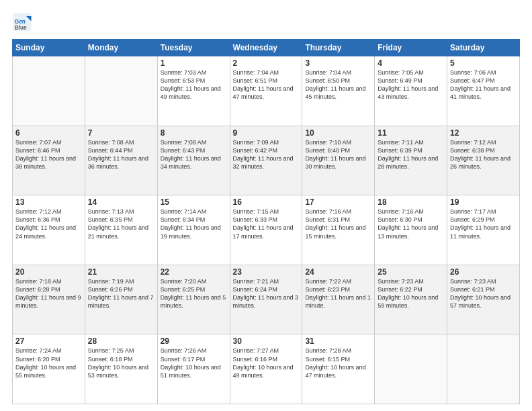  Describe the element at coordinates (484, 202) in the screenshot. I see `day-number: 19` at that location.